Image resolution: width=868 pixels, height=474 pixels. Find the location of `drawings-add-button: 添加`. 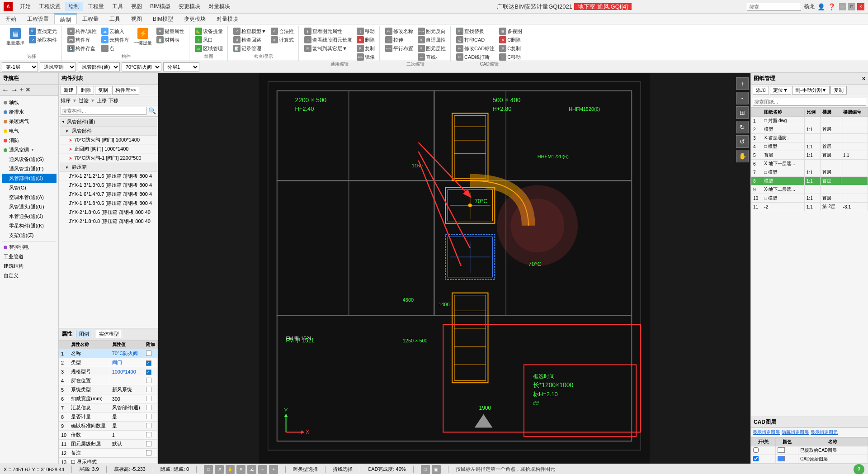

drawings-add-button: 添加 is located at coordinates (761, 90).